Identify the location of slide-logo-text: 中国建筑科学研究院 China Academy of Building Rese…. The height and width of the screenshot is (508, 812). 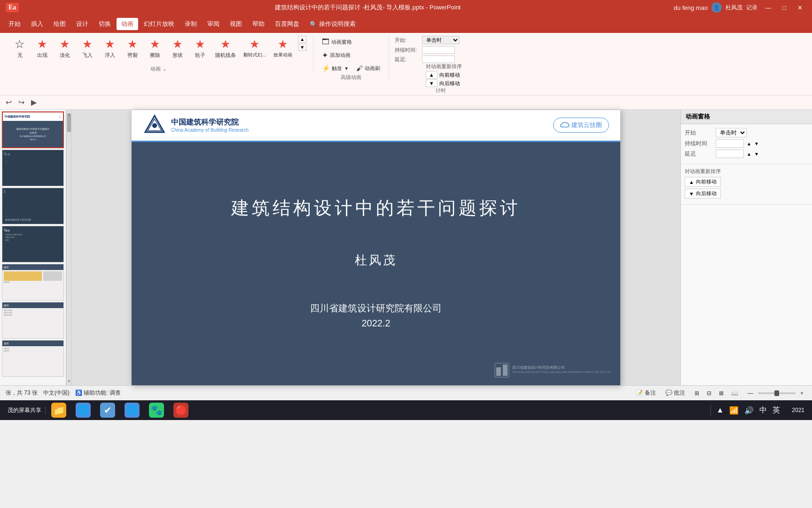
(210, 125).